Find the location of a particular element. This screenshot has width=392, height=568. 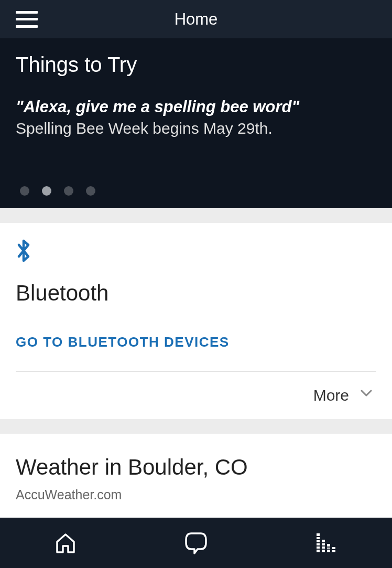

bluetooth-title: Bluetooth is located at coordinates (196, 293).